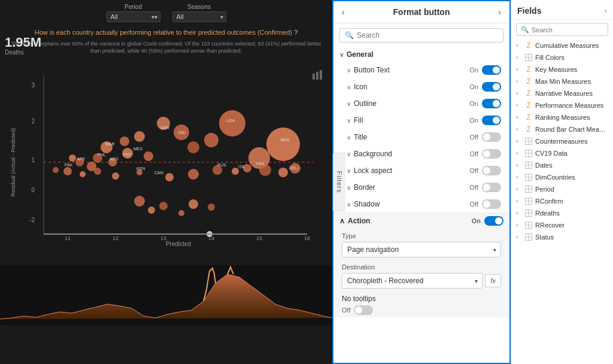  I want to click on background-toggle, so click(491, 154).